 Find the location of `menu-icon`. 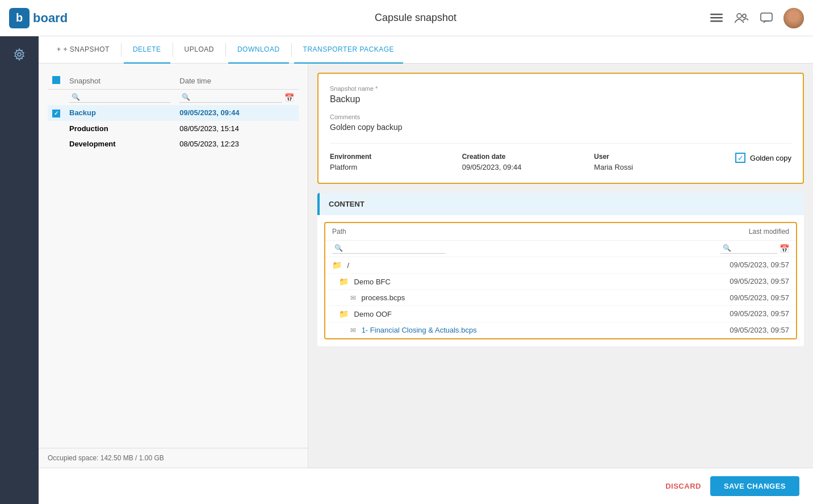

menu-icon is located at coordinates (716, 18).